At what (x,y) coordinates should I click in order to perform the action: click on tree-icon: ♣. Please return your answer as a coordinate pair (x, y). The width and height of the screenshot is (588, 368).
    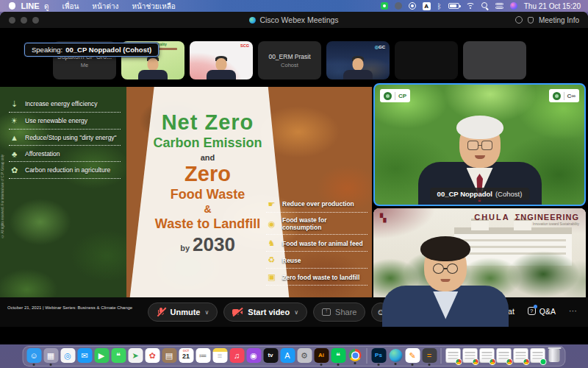
    Looking at the image, I should click on (15, 154).